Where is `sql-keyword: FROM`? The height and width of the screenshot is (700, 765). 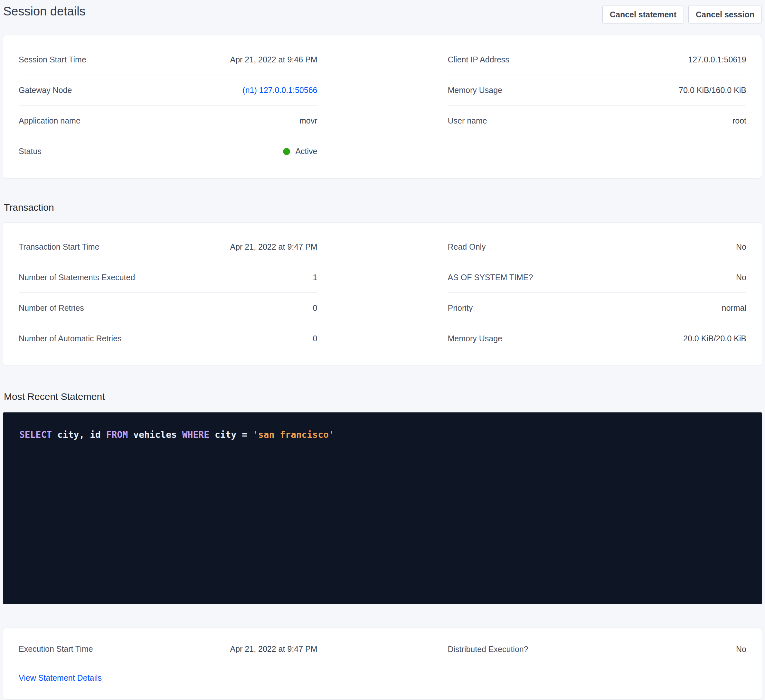 sql-keyword: FROM is located at coordinates (117, 435).